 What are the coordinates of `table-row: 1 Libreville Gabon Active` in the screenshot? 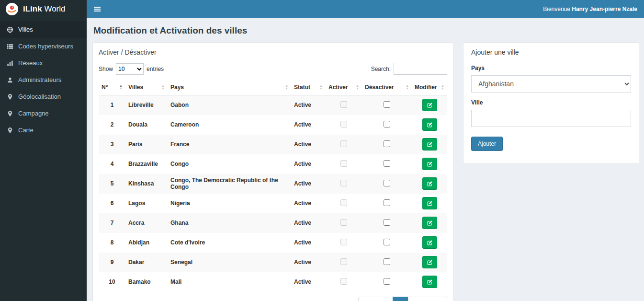 It's located at (273, 105).